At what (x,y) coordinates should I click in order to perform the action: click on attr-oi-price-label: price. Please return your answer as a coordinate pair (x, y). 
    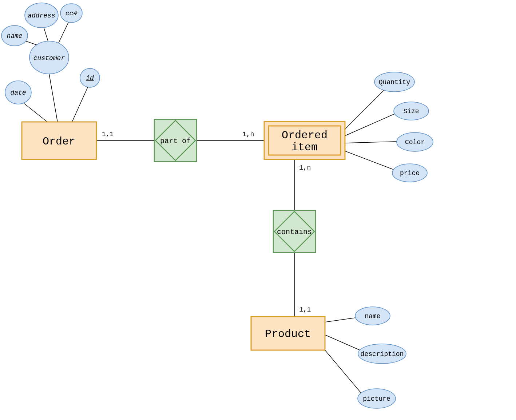
    Looking at the image, I should click on (410, 173).